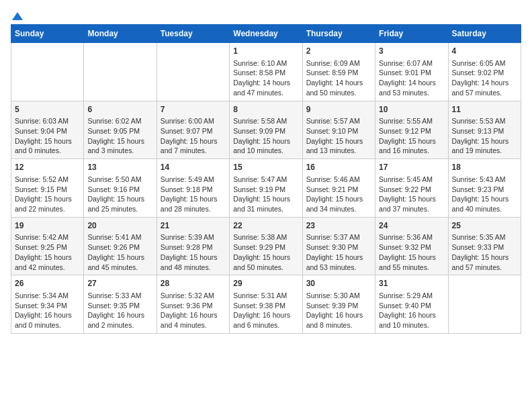 This screenshot has height=411, width=532. What do you see at coordinates (266, 189) in the screenshot?
I see `sunset-text: Sunset: 9:19 PM` at bounding box center [266, 189].